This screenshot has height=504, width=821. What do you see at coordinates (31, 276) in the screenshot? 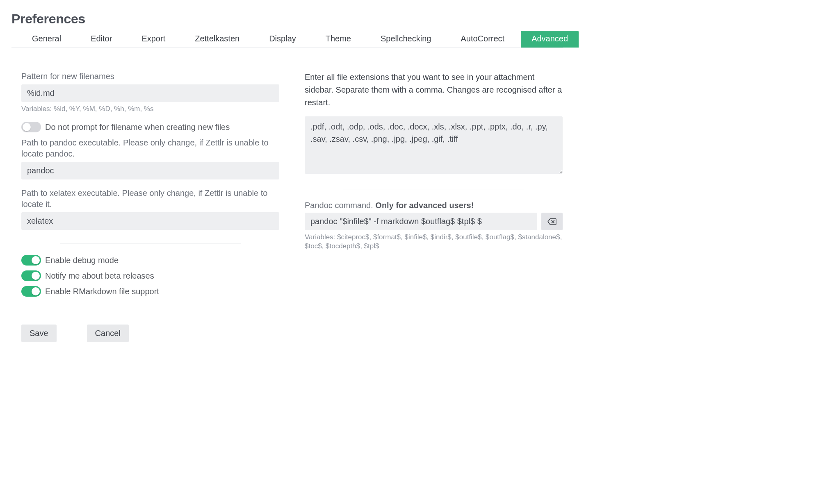
I see `toggle-beta` at bounding box center [31, 276].